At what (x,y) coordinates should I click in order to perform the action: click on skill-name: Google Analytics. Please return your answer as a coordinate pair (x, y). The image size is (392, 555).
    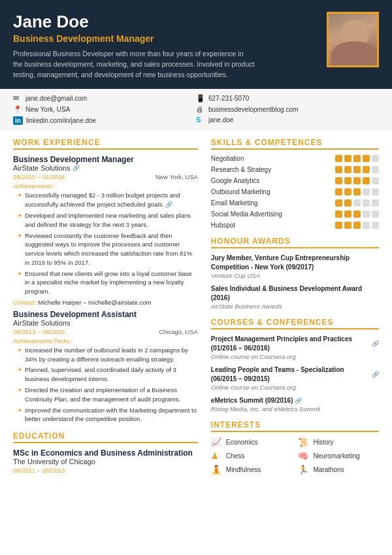
    Looking at the image, I should click on (273, 180).